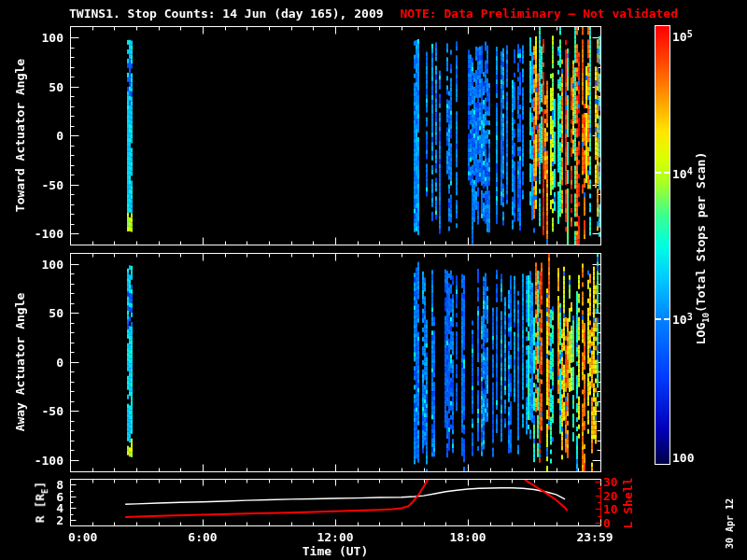  What do you see at coordinates (540, 13) in the screenshot?
I see `validation-note: NOTE: Data Preliminary – Not validated` at bounding box center [540, 13].